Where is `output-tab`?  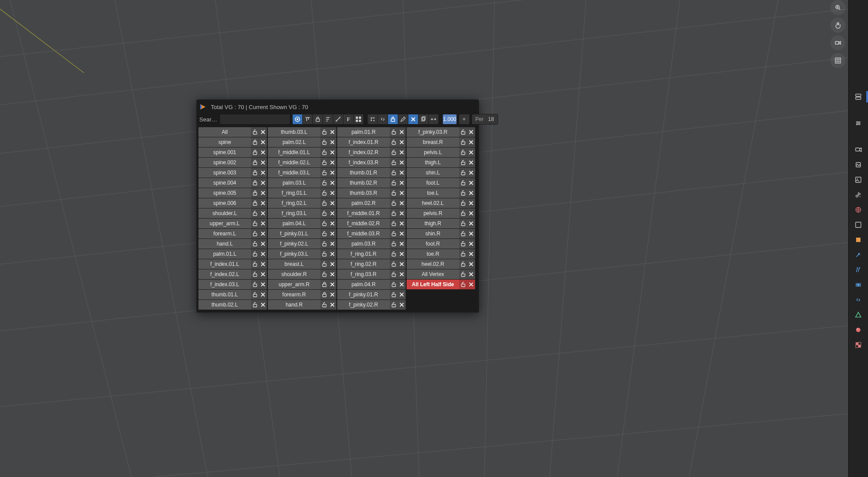 output-tab is located at coordinates (858, 165).